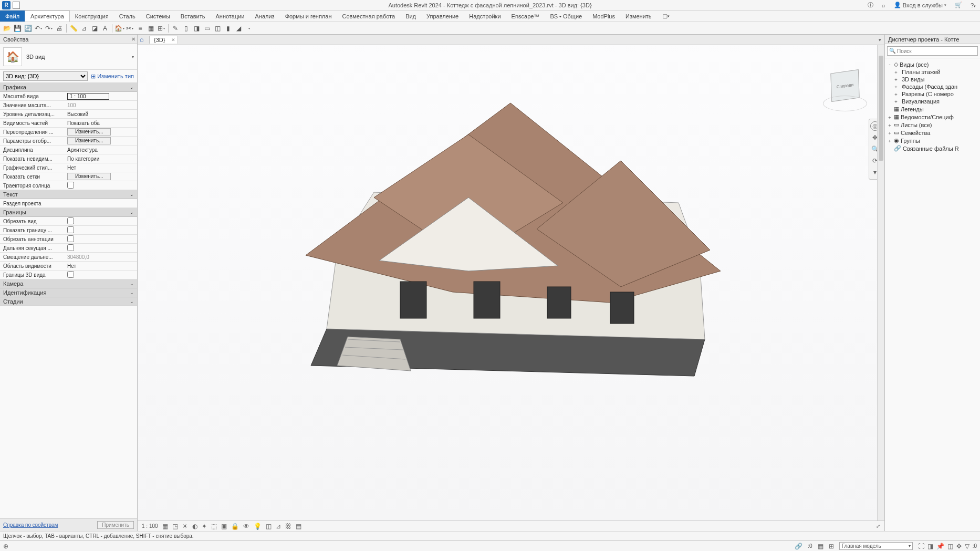 The image size is (980, 551). Describe the element at coordinates (369, 16) in the screenshot. I see `ribbon-tab-collaborate: Совместная работа` at that location.